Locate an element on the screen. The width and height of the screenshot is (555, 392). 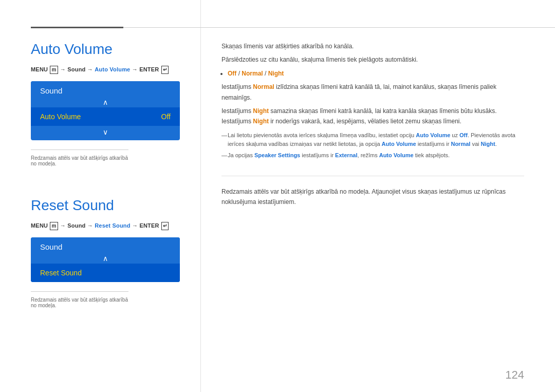
reset-sound-item-label: Reset Sound is located at coordinates (61, 273).